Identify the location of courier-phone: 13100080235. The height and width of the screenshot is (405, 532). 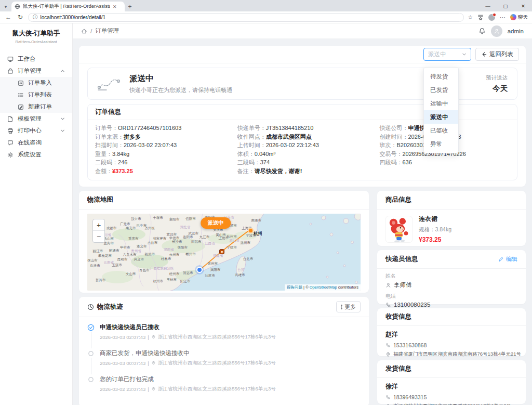
(412, 305).